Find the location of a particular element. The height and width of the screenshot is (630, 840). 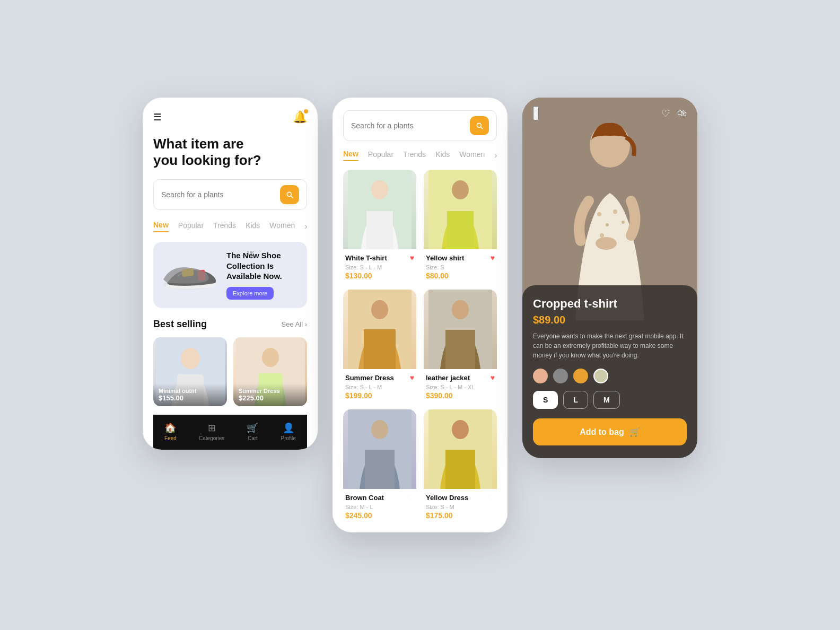

product-list-grid: White T-shirt ♥ Size: S - L - M $130.00 is located at coordinates (420, 351).